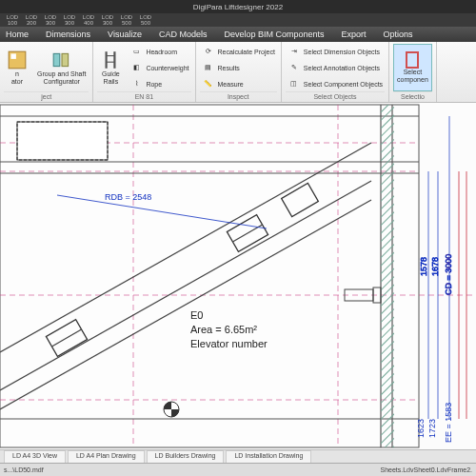 The image size is (476, 476). Describe the element at coordinates (413, 68) in the screenshot. I see `select-component-button: Select componen` at that location.